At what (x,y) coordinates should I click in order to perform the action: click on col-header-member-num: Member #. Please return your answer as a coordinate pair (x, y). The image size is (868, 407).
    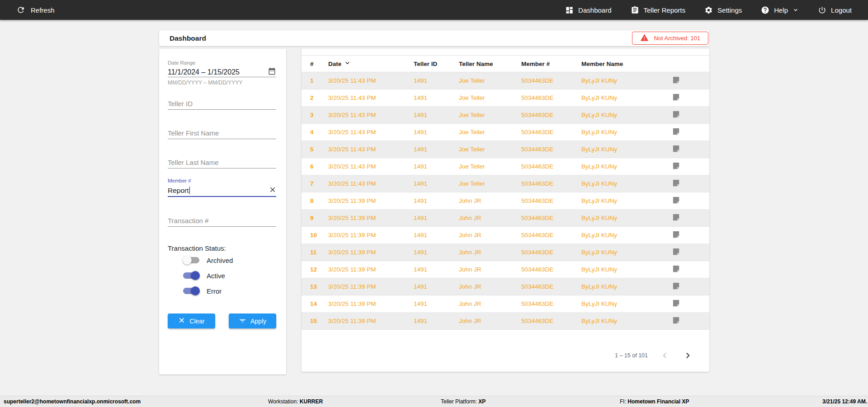
    Looking at the image, I should click on (552, 64).